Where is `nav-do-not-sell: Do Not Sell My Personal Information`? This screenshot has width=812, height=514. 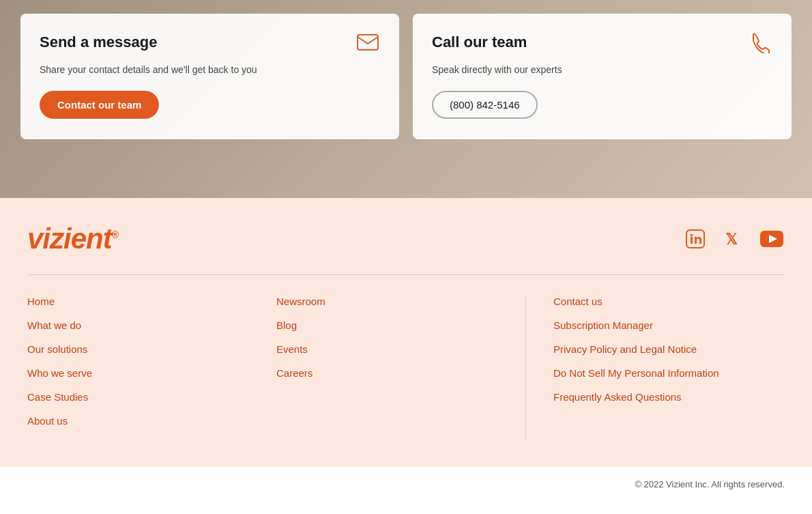
nav-do-not-sell: Do Not Sell My Personal Information is located at coordinates (669, 373).